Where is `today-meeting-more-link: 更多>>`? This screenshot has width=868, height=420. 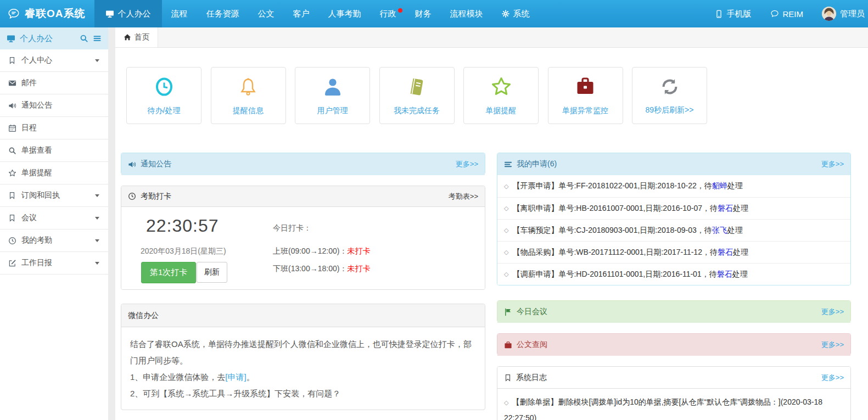 today-meeting-more-link: 更多>> is located at coordinates (832, 312).